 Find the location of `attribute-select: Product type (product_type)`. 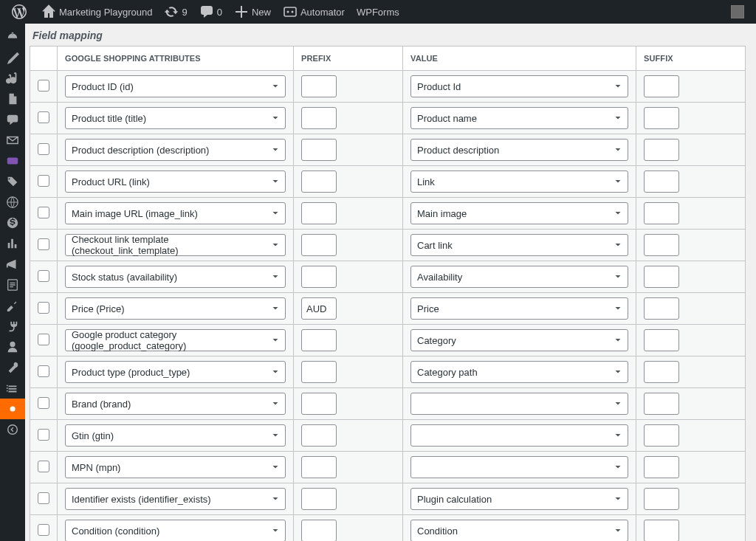

attribute-select: Product type (product_type) is located at coordinates (176, 372).